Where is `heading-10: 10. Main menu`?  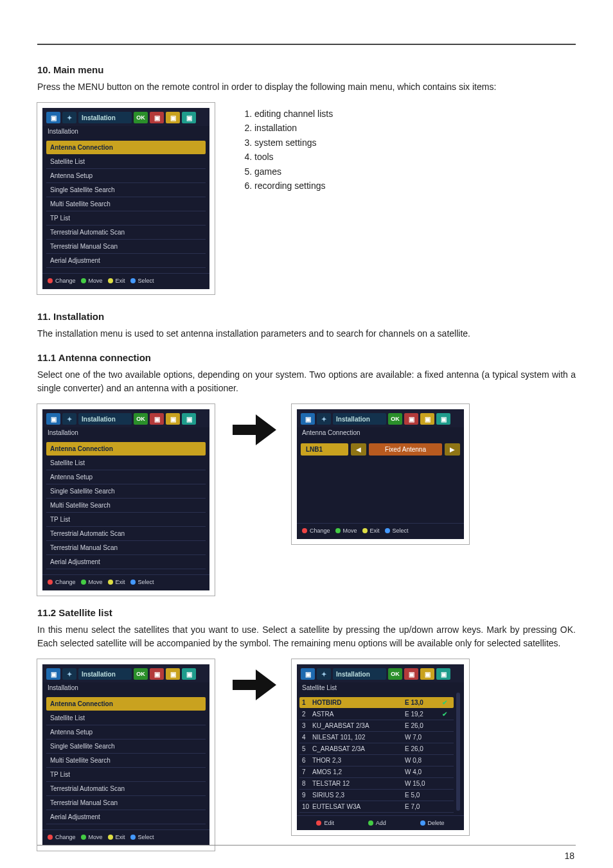
heading-10: 10. Main menu is located at coordinates (306, 69).